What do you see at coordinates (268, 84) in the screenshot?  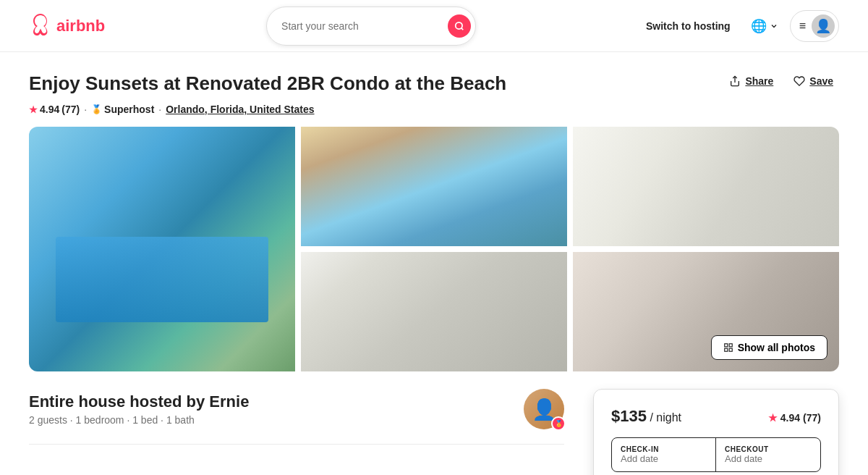 I see `listing-title: Enjoy Sunsets at Renovated 2BR Condo at …` at bounding box center [268, 84].